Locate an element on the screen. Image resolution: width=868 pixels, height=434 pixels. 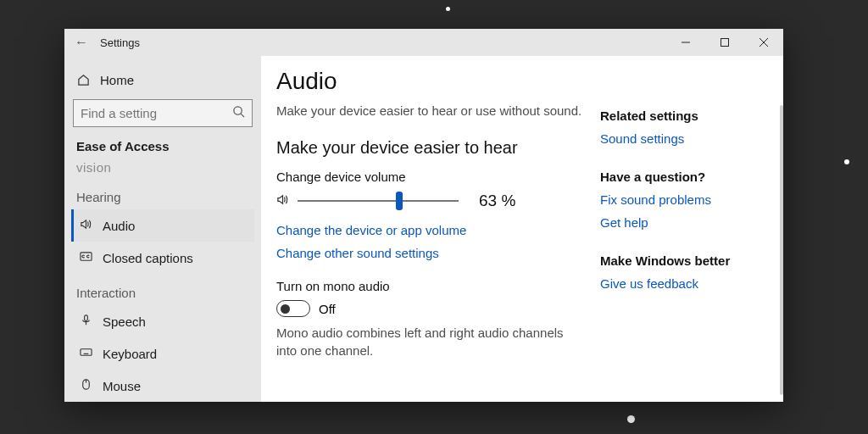
link-sound-settings: Sound settings is located at coordinates (689, 139).